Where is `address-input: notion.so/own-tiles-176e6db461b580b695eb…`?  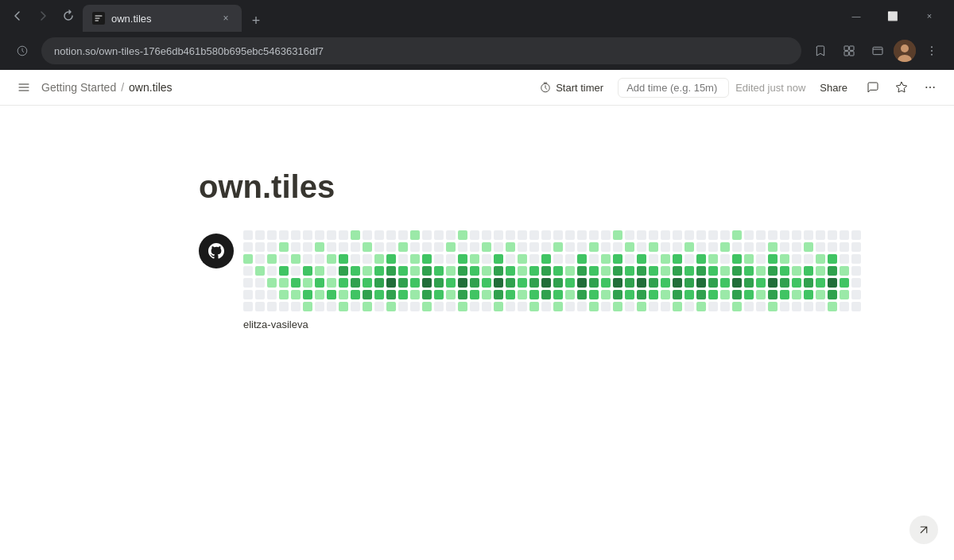 address-input: notion.so/own-tiles-176e6db461b580b695eb… is located at coordinates (421, 51).